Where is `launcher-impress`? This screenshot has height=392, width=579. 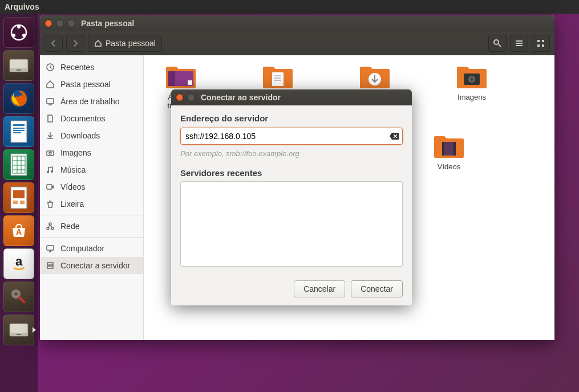 launcher-impress is located at coordinates (19, 198).